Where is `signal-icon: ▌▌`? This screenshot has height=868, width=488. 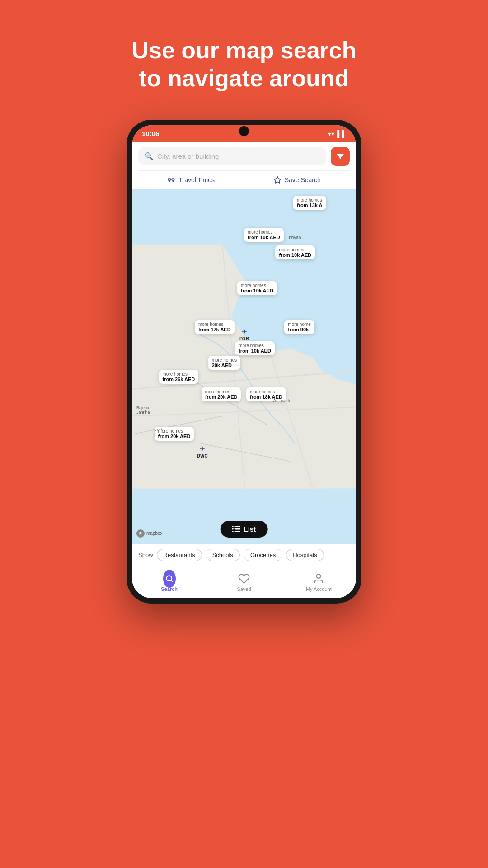
signal-icon: ▌▌ is located at coordinates (342, 134).